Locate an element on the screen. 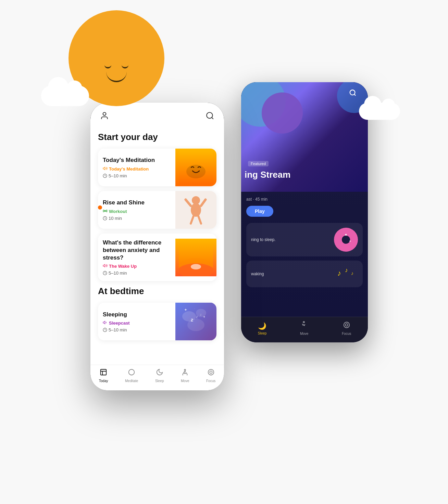  nav-sleep-label: Sleep is located at coordinates (160, 381).